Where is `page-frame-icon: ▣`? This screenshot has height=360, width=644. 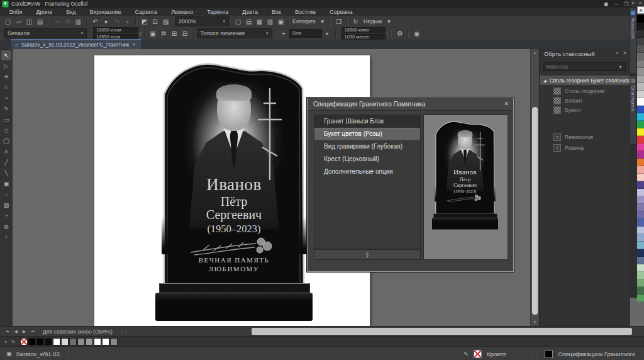
page-frame-icon: ▣ is located at coordinates (153, 34).